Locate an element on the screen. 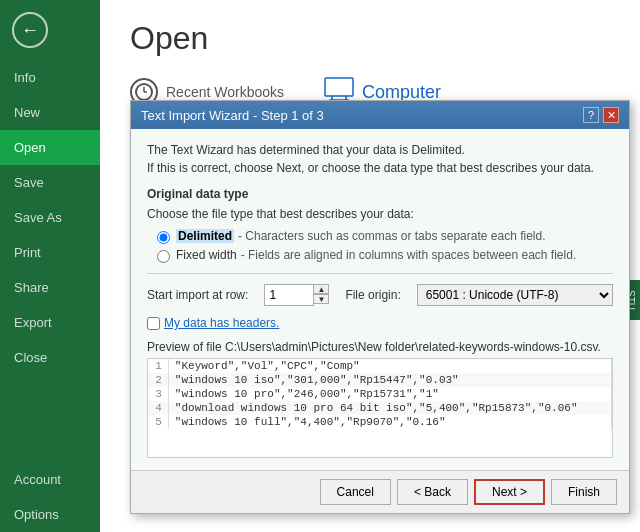  start-import-label: Start import at row: is located at coordinates (198, 295).